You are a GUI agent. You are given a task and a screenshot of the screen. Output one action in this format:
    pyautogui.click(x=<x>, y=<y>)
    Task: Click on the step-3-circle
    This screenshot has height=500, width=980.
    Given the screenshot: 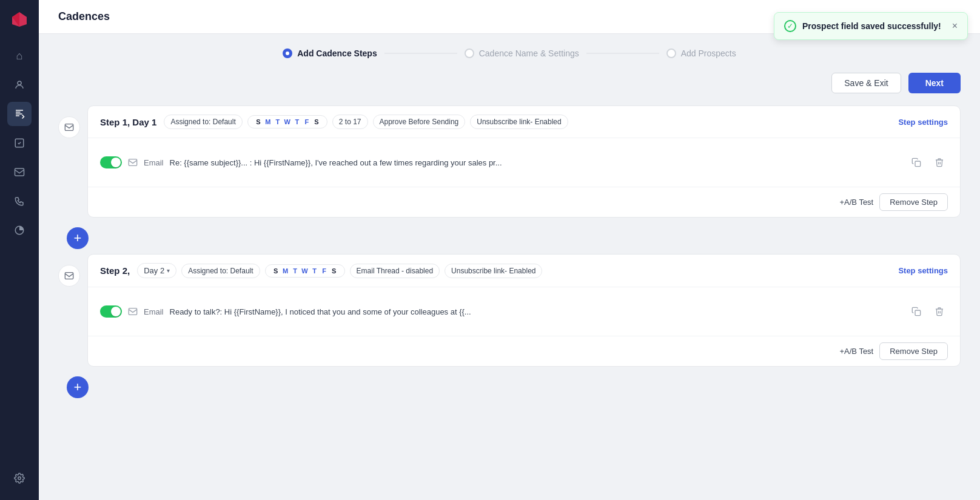 What is the action you would take?
    pyautogui.click(x=671, y=53)
    